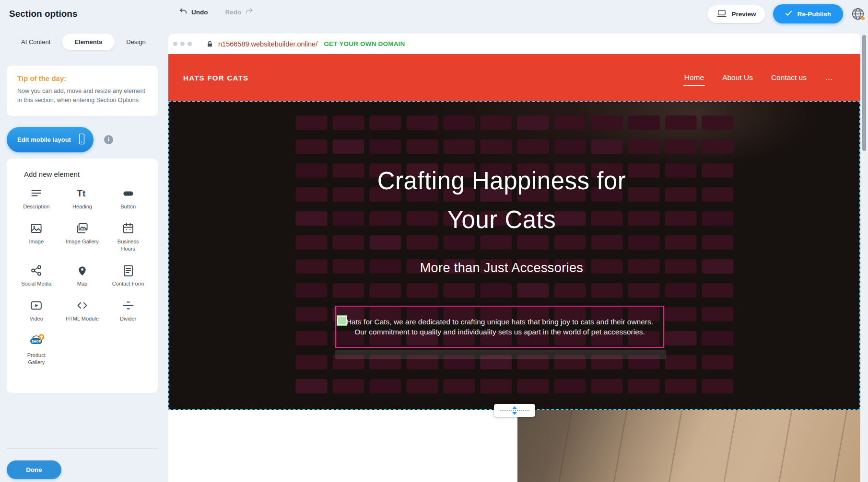 The image size is (868, 482). What do you see at coordinates (35, 42) in the screenshot?
I see `tab-ai-content: AI Content` at bounding box center [35, 42].